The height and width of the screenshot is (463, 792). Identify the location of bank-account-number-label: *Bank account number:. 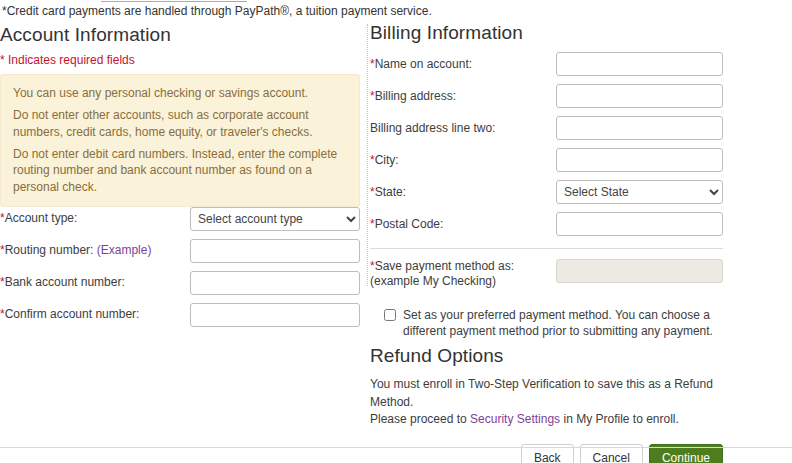
(95, 282).